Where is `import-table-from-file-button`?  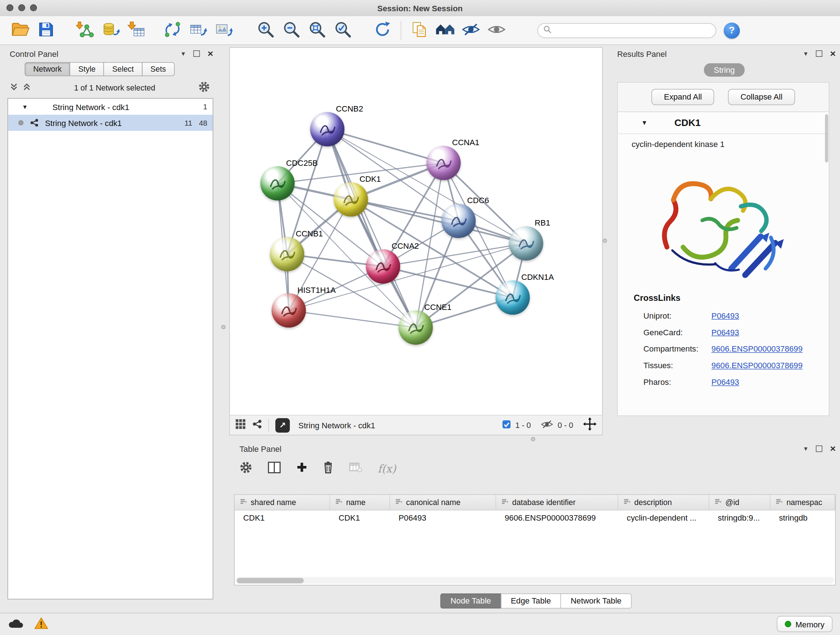 import-table-from-file-button is located at coordinates (136, 30).